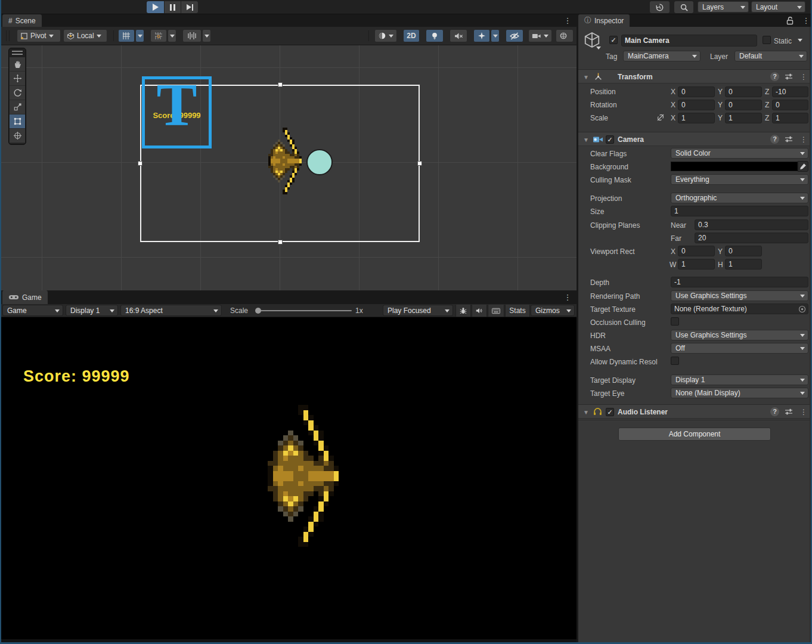 The image size is (812, 644). What do you see at coordinates (803, 166) in the screenshot?
I see `eyedropper-button` at bounding box center [803, 166].